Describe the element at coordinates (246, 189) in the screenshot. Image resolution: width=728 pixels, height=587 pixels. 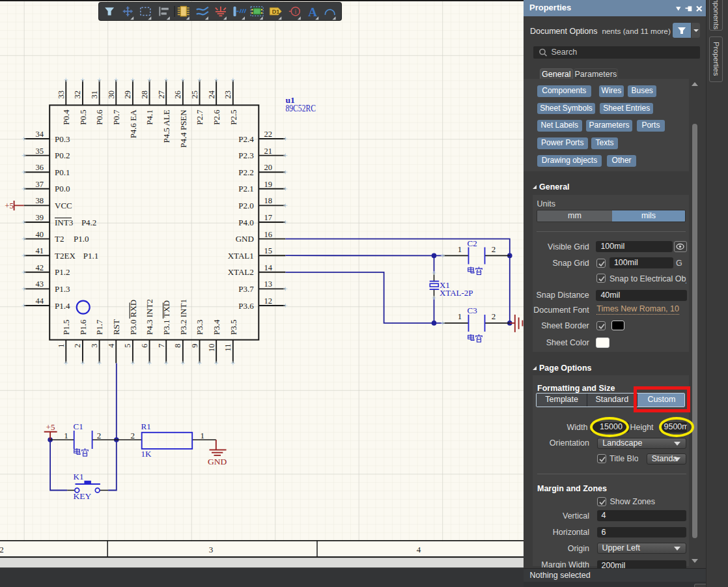
I see `svg-text: P2.1` at that location.